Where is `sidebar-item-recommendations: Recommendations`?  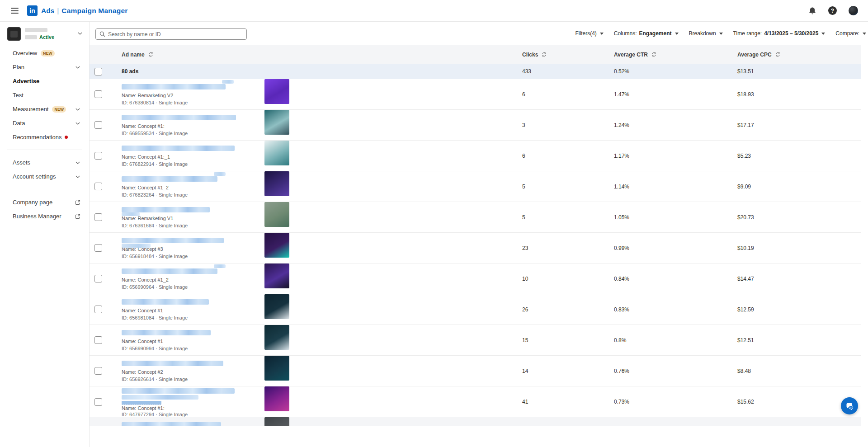
sidebar-item-recommendations: Recommendations is located at coordinates (44, 137).